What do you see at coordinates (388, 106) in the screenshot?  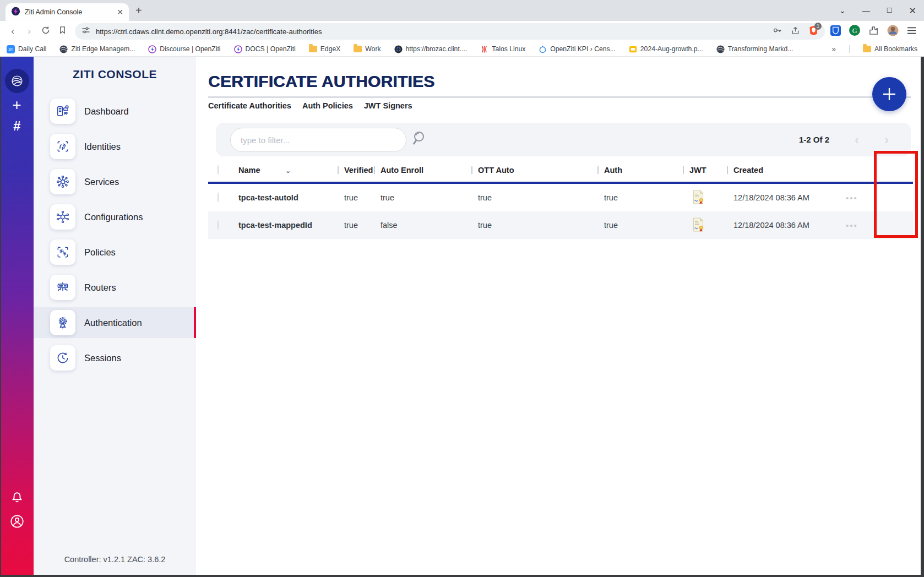 I see `tab-jwt-signers: JWT Signers` at bounding box center [388, 106].